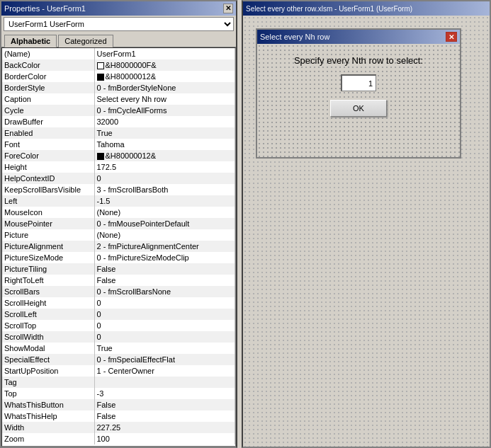  Describe the element at coordinates (119, 235) in the screenshot. I see `table-row: Picture(None)` at that location.